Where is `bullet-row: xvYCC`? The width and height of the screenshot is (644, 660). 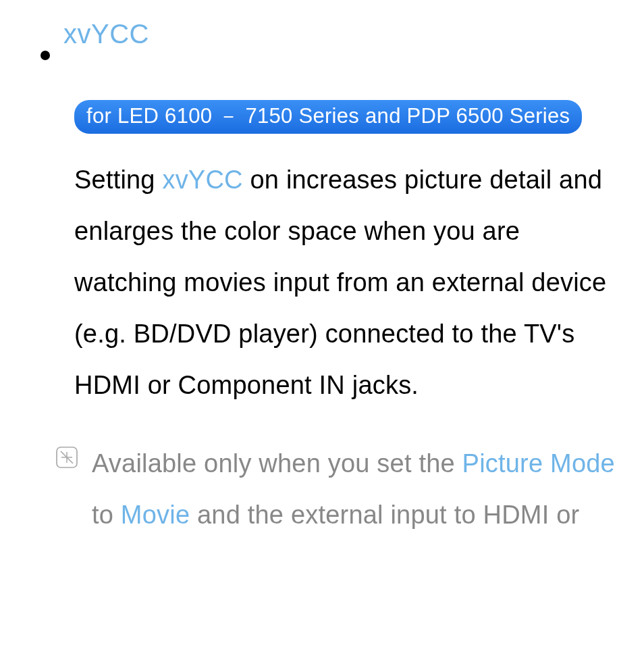 bullet-row: xvYCC is located at coordinates (329, 34).